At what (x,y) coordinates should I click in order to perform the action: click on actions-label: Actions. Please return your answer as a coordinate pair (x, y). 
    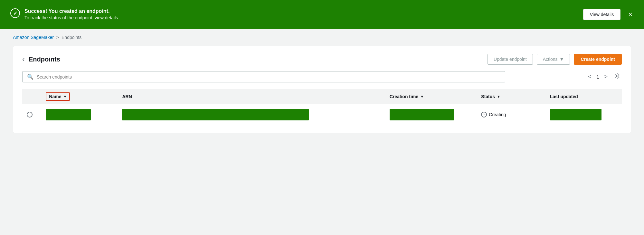
    Looking at the image, I should click on (550, 59).